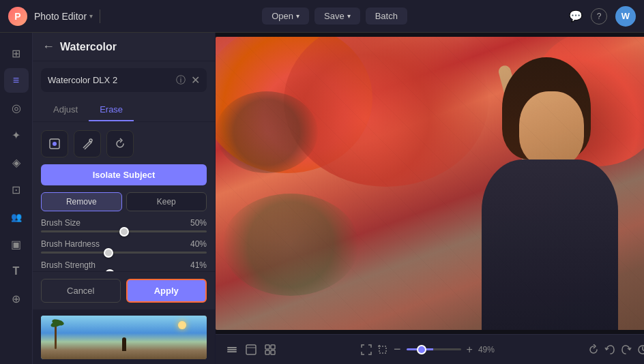 This screenshot has height=364, width=644. I want to click on avatar-button: W, so click(626, 16).